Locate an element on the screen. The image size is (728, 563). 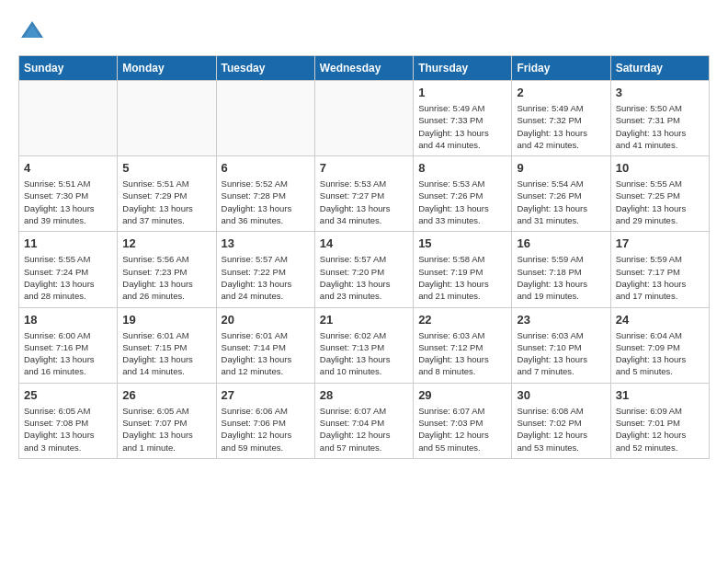
day-of-week-header: Friday is located at coordinates (561, 68).